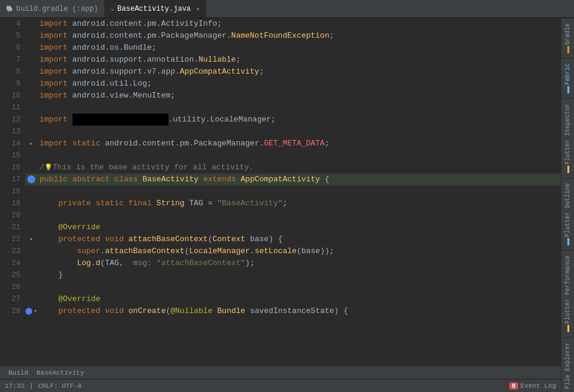 The width and height of the screenshot is (574, 392). I want to click on line-content-23: super.attachBaseContext(LocaleManager.se…, so click(299, 251).